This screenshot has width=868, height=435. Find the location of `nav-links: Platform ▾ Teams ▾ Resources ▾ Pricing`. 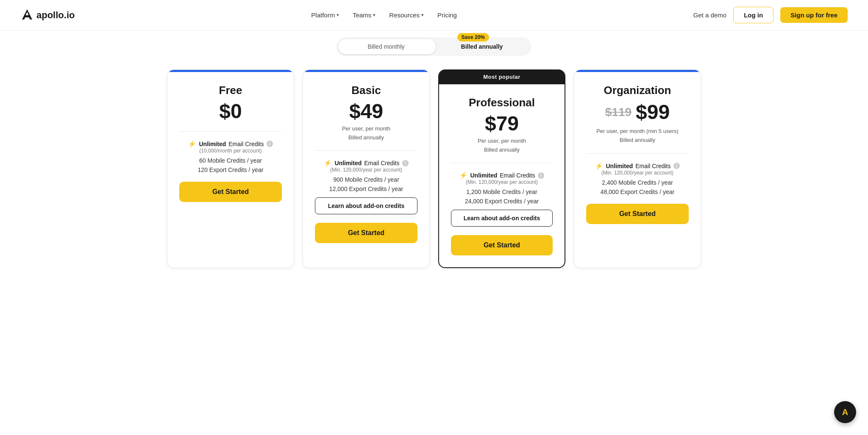

nav-links: Platform ▾ Teams ▾ Resources ▾ Pricing is located at coordinates (384, 15).